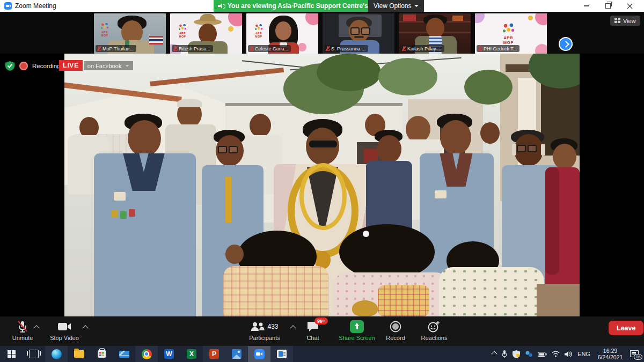  Describe the element at coordinates (504, 354) in the screenshot. I see `tray-mic-icon` at that location.